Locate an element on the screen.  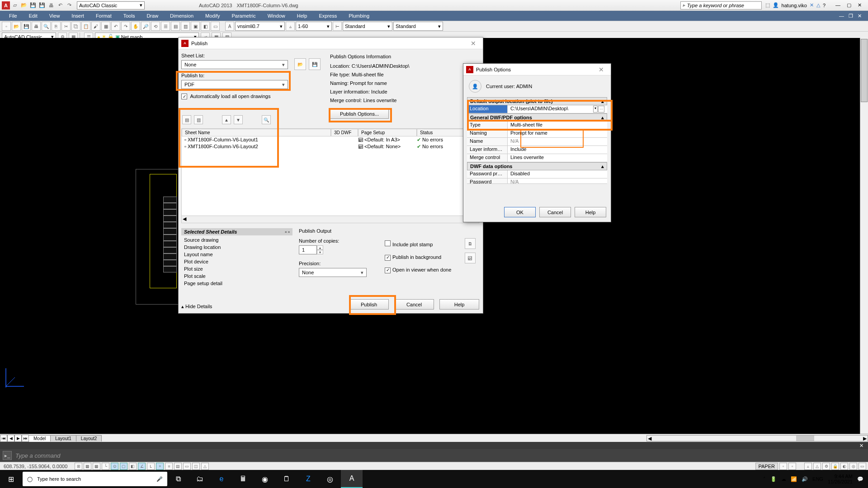
sb-av-icon: △ is located at coordinates (817, 466).